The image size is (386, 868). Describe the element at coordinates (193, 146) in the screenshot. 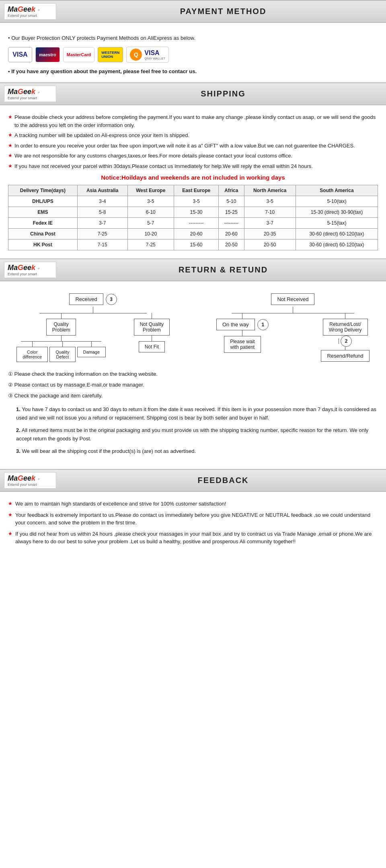

I see `shipping-point-3: In order to ensure you receive your orde…` at that location.